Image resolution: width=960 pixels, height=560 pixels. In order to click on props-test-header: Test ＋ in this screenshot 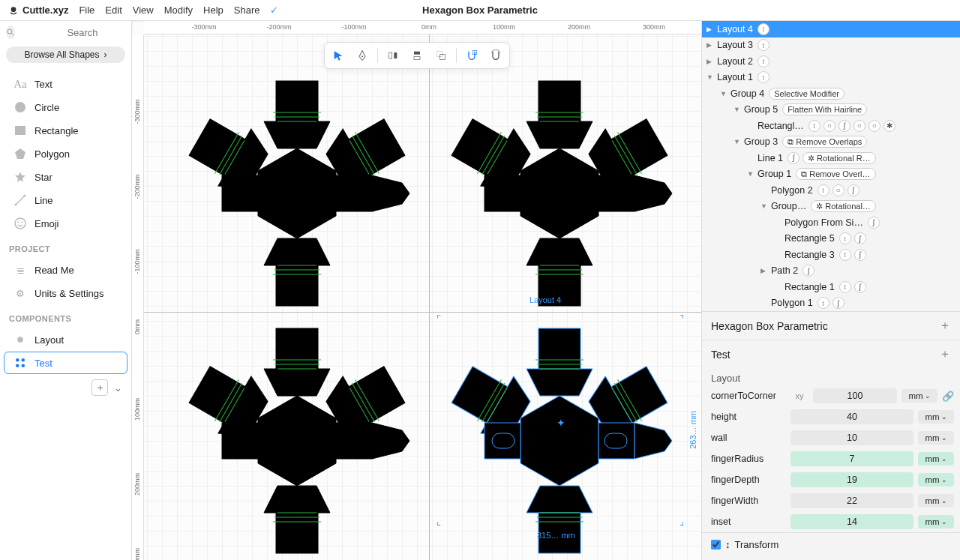, I will do `click(831, 354)`.